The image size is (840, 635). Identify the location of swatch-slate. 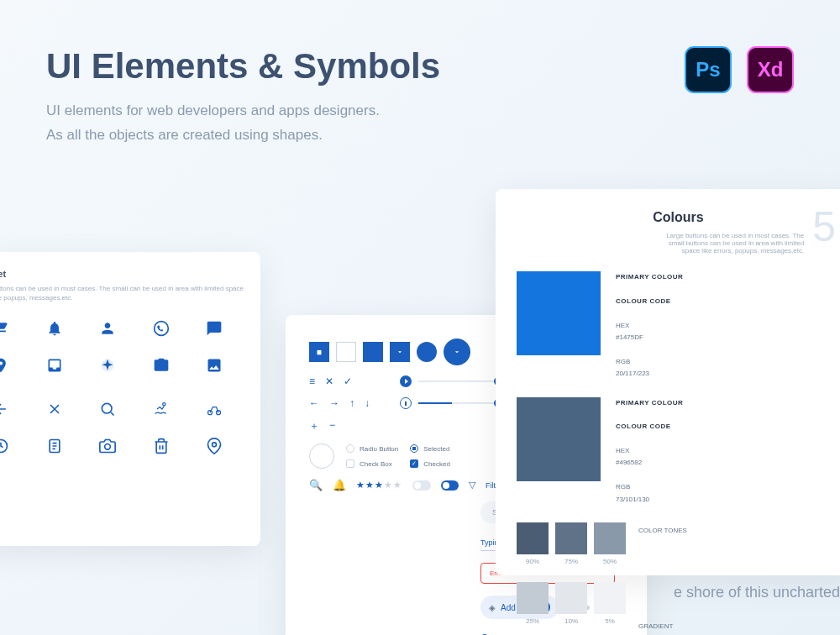
(559, 439).